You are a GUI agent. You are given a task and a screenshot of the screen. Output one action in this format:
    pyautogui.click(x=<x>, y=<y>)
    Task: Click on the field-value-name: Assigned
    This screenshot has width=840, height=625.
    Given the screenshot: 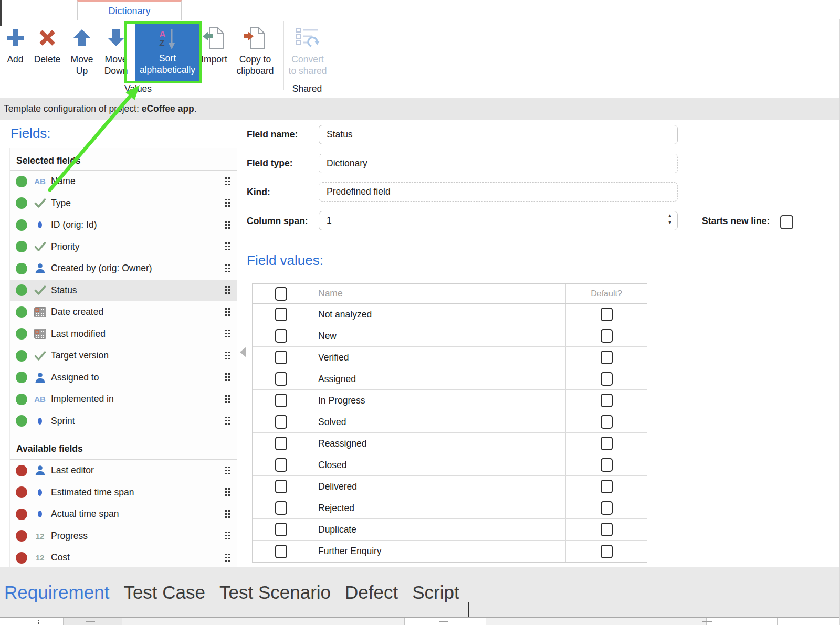 What is the action you would take?
    pyautogui.click(x=438, y=379)
    